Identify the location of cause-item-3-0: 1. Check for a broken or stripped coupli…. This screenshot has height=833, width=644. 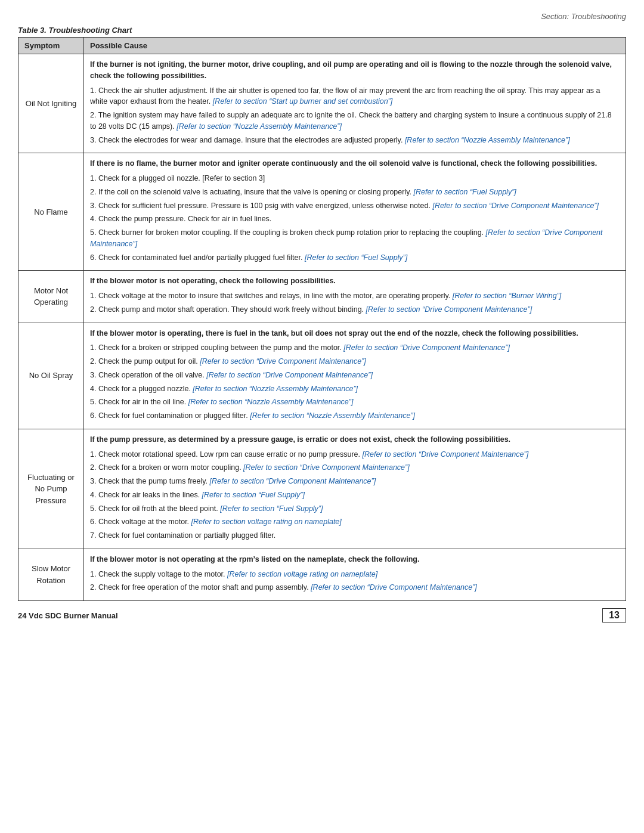
(355, 348).